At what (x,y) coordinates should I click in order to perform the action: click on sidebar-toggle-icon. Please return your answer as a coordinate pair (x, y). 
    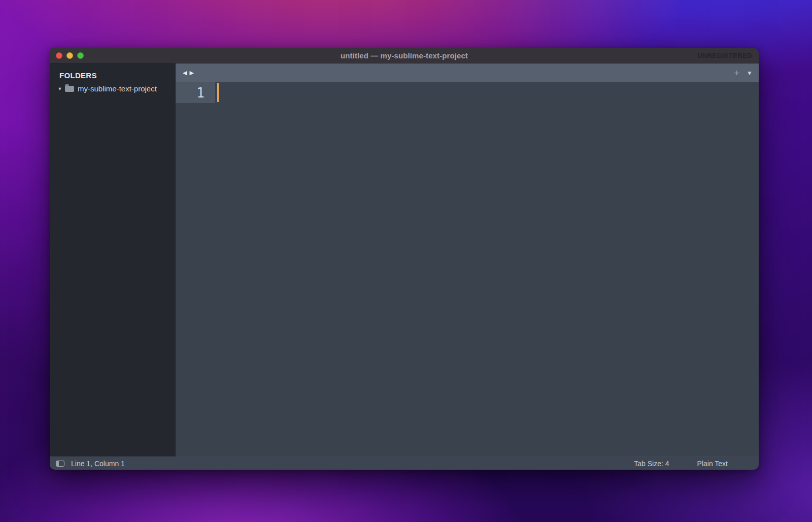
    Looking at the image, I should click on (60, 464).